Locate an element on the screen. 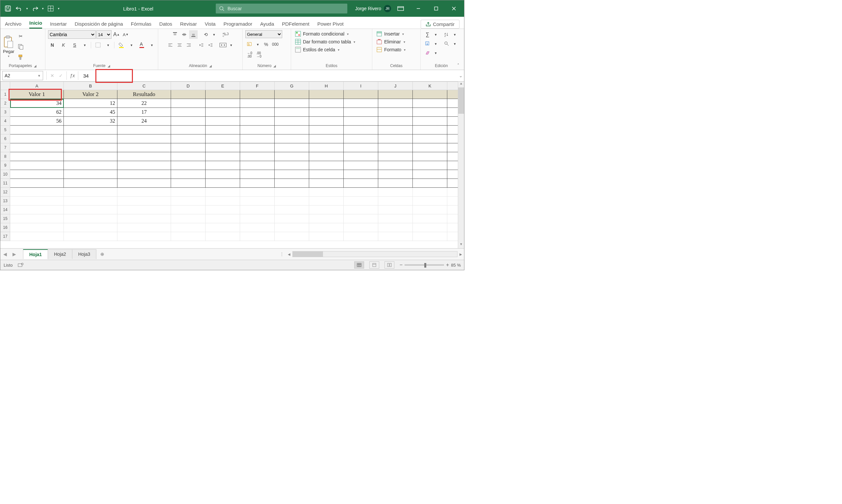 The width and height of the screenshot is (842, 504). expand-formula-bar: ⌄ is located at coordinates (461, 75).